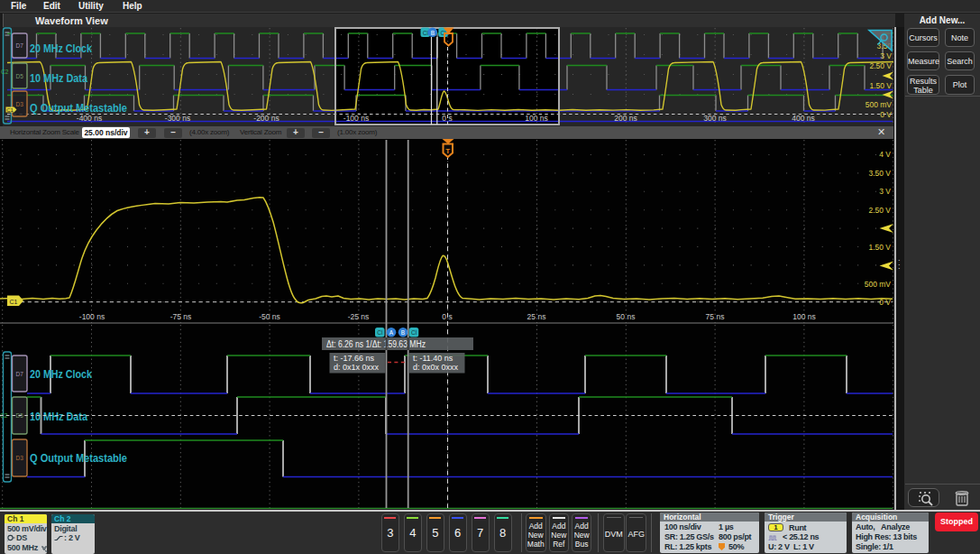  Describe the element at coordinates (20, 76) in the screenshot. I see `svg-text: D5` at that location.